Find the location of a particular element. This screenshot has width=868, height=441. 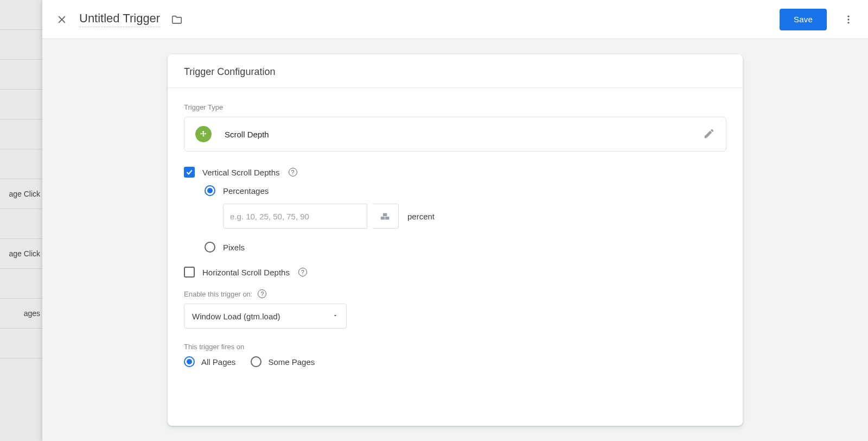

close-icon is located at coordinates (62, 20).